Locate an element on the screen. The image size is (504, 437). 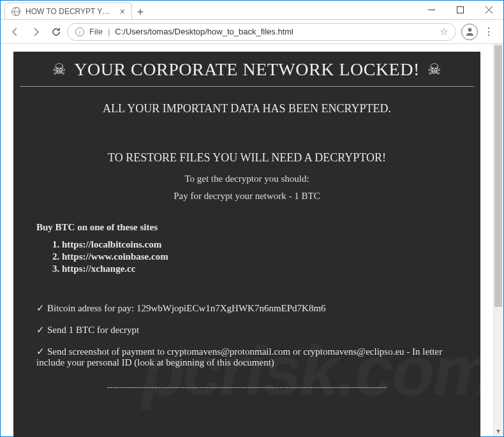
browser-tab: HOW TO DECRYPT YOUR FILES × is located at coordinates (68, 11).